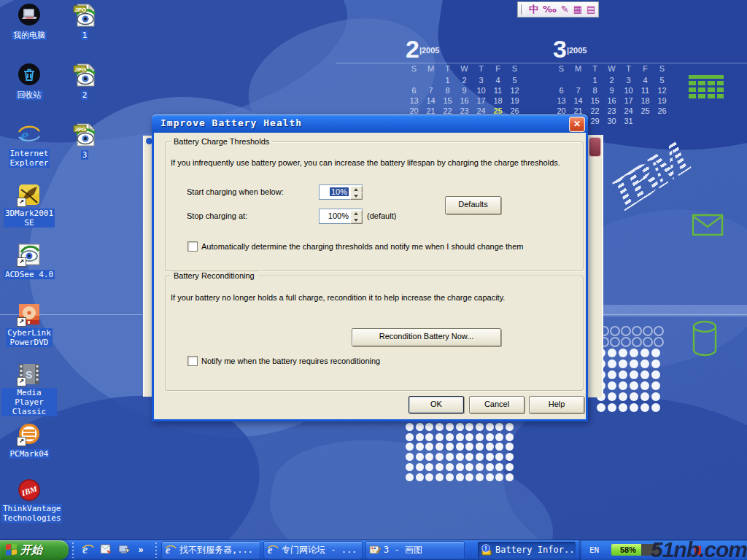 This screenshot has width=747, height=560. What do you see at coordinates (577, 124) in the screenshot?
I see `close-icon: ✕` at bounding box center [577, 124].